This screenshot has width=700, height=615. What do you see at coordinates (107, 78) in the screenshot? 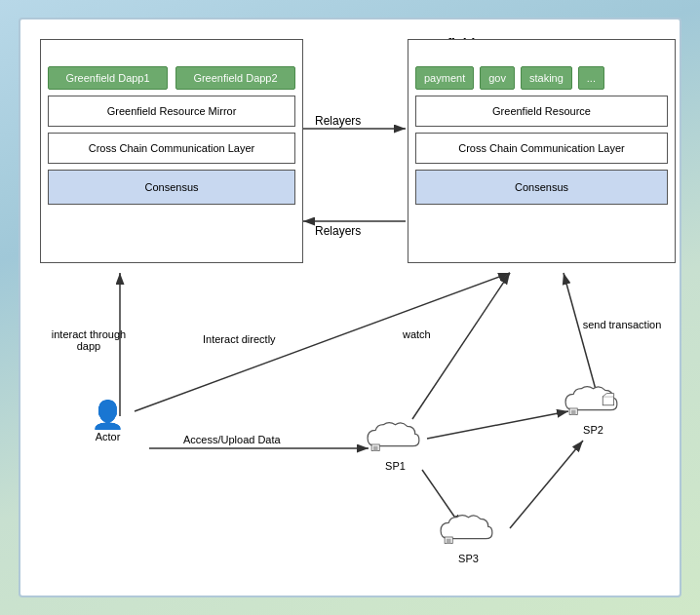
I see `bsc-dapp1: Greenfield Dapp1` at bounding box center [107, 78].